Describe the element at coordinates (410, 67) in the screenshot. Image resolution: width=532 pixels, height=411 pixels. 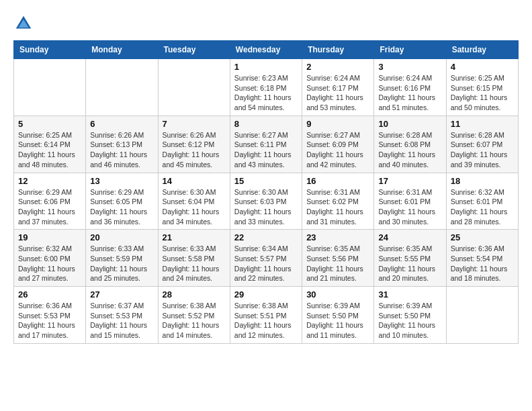
I see `day-number: 3` at that location.